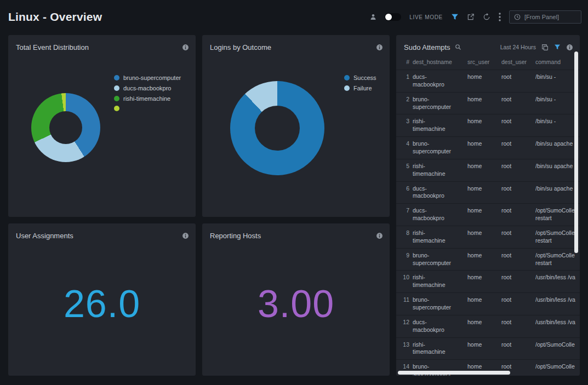  What do you see at coordinates (393, 17) in the screenshot?
I see `live-mode-toggle` at bounding box center [393, 17].